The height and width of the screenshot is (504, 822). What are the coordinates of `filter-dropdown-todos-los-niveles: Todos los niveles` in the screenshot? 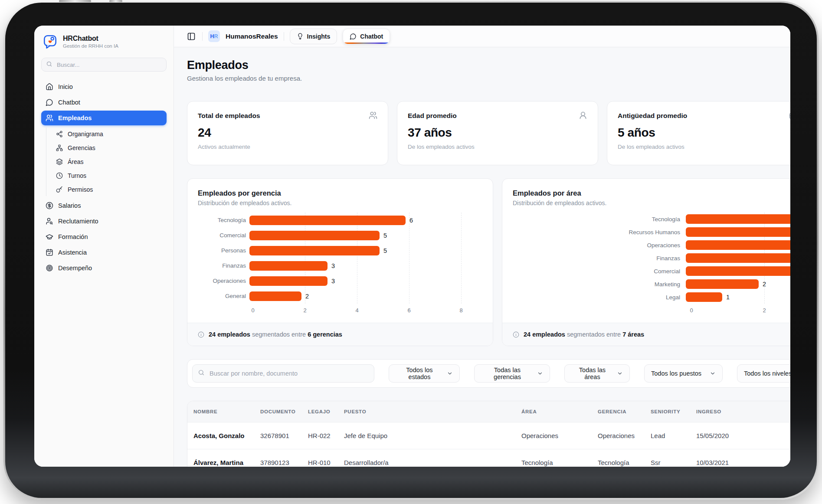 It's located at (763, 373).